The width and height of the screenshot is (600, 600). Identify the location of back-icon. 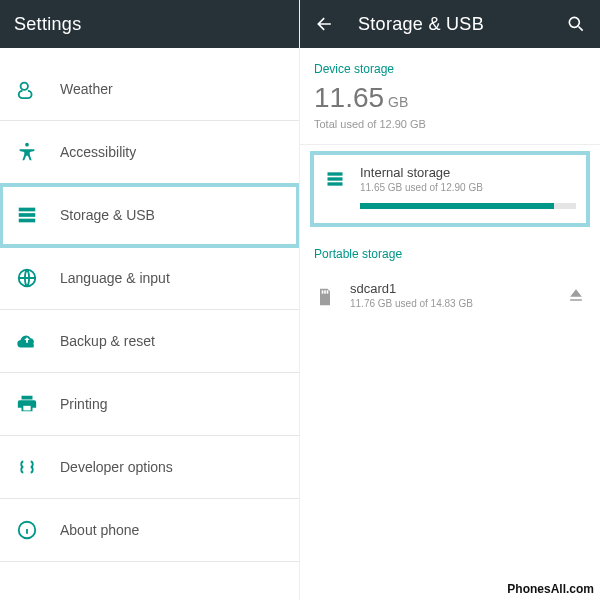
(325, 24).